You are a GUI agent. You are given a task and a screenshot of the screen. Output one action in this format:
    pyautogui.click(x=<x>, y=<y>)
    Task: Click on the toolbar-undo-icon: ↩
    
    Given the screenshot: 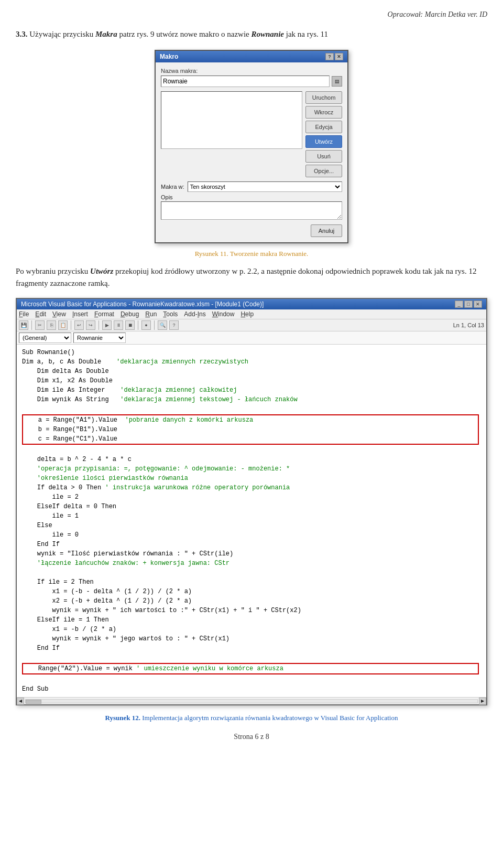 What is the action you would take?
    pyautogui.click(x=79, y=325)
    